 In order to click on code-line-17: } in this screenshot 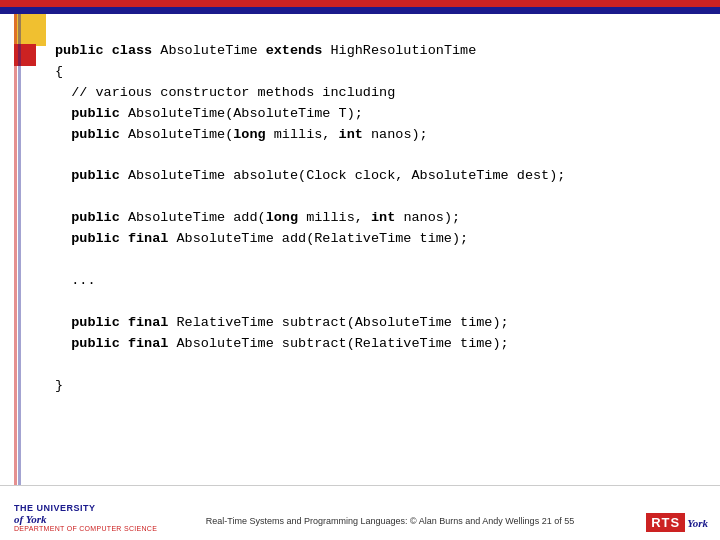, I will do `click(59, 386)`.